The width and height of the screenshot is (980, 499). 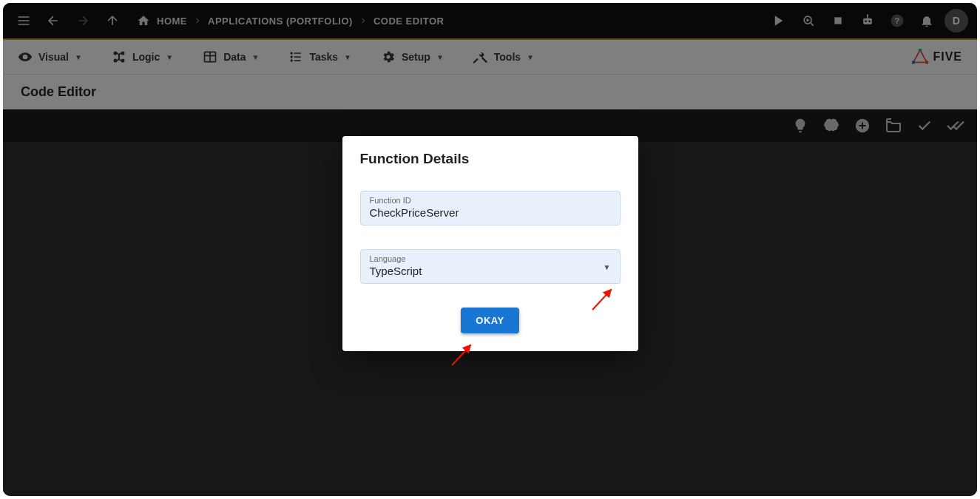 What do you see at coordinates (83, 21) in the screenshot?
I see `forward-icon` at bounding box center [83, 21].